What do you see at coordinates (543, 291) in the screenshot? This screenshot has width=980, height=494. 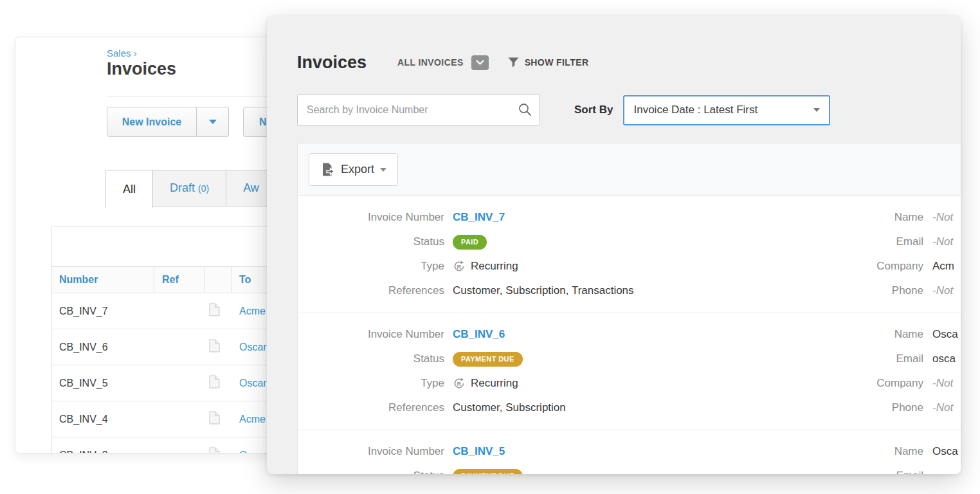 I see `references-value: Customer, Subscription, Transactions` at bounding box center [543, 291].